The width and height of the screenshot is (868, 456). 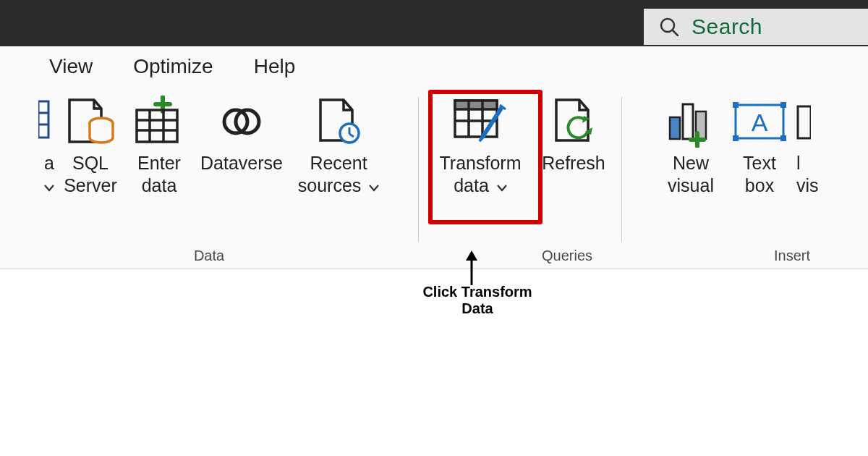 What do you see at coordinates (90, 145) in the screenshot?
I see `sql-server-button: SQL Server` at bounding box center [90, 145].